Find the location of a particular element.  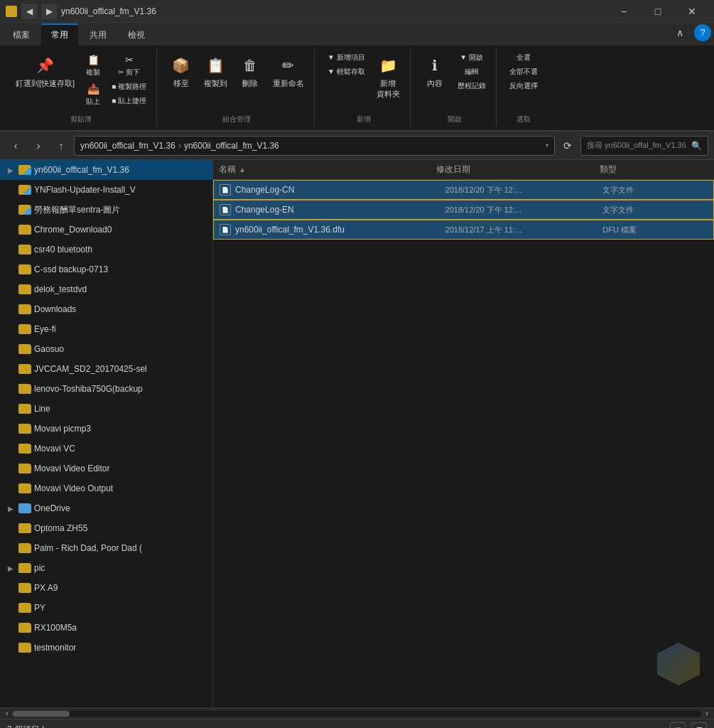

sidebar-item-movavi-picmp3: Movavi picmp3 is located at coordinates (107, 429).